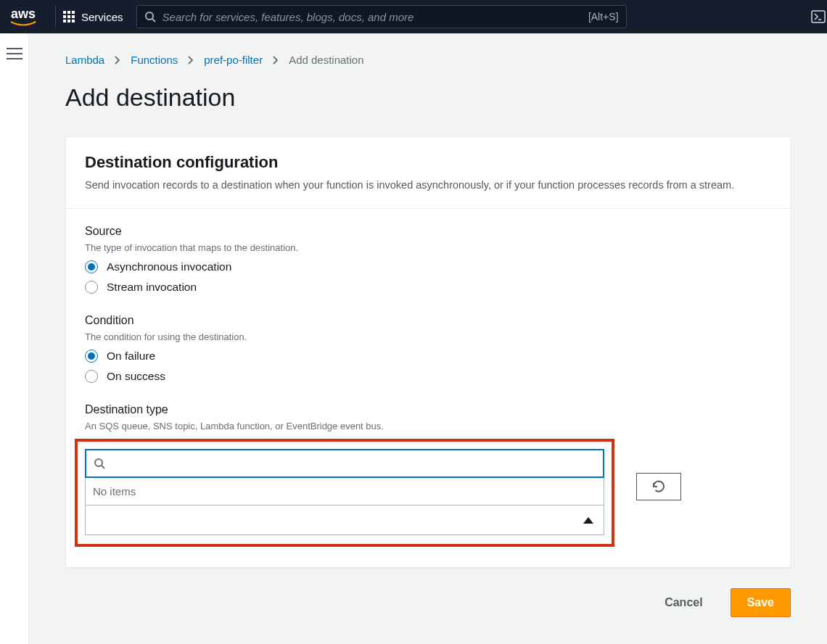 The height and width of the screenshot is (644, 827). Describe the element at coordinates (69, 17) in the screenshot. I see `grid-icon` at that location.